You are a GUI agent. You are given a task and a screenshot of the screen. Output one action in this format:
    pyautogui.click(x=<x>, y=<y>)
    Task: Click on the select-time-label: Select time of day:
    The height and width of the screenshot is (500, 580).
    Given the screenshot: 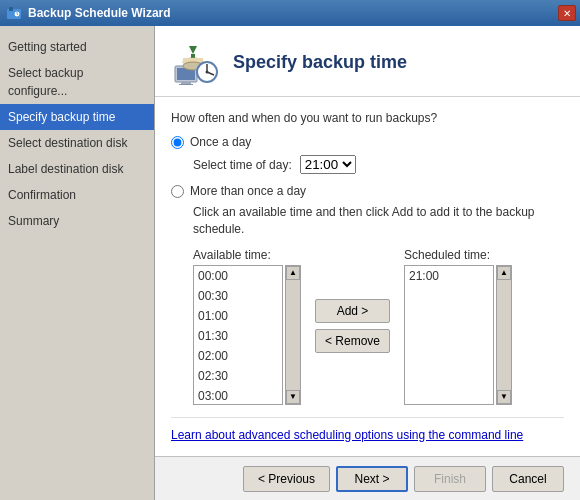 What is the action you would take?
    pyautogui.click(x=242, y=165)
    